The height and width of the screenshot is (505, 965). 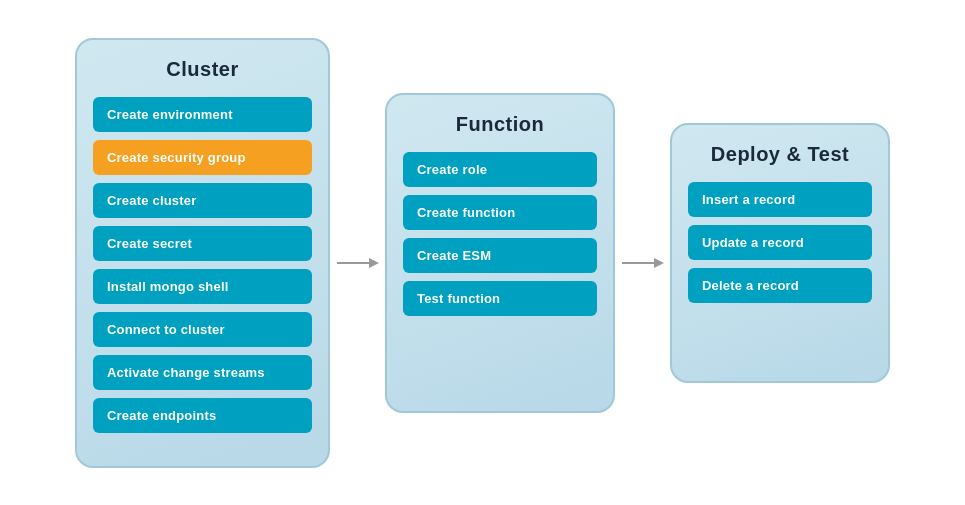 I want to click on step-create-role: Create role, so click(x=500, y=170).